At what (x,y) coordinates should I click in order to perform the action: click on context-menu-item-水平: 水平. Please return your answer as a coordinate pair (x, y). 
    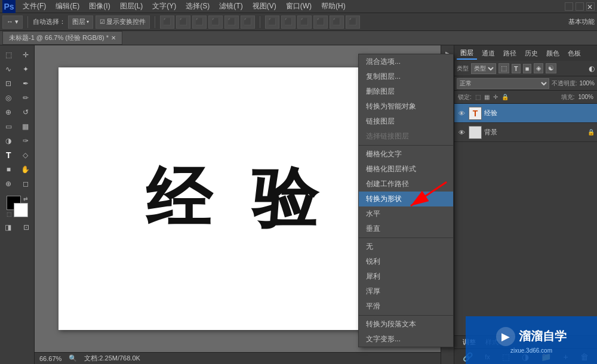
    Looking at the image, I should click on (406, 214).